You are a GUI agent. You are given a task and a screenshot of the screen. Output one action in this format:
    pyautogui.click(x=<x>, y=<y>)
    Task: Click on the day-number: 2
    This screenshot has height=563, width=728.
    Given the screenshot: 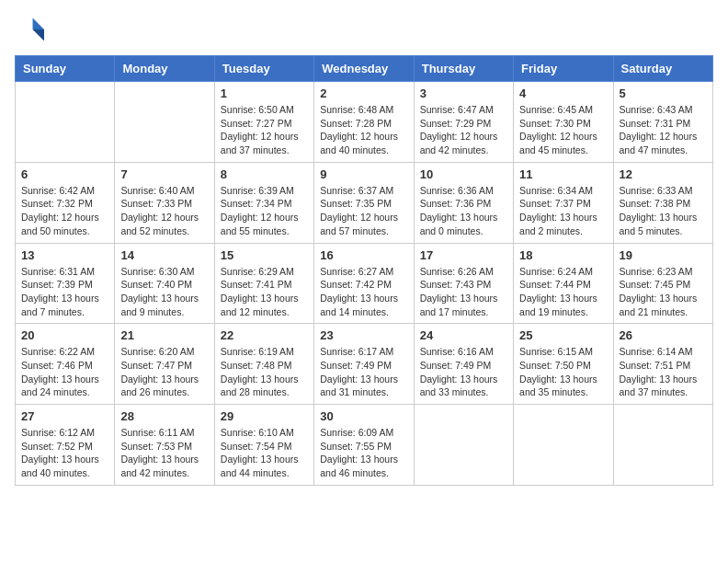 What is the action you would take?
    pyautogui.click(x=364, y=94)
    